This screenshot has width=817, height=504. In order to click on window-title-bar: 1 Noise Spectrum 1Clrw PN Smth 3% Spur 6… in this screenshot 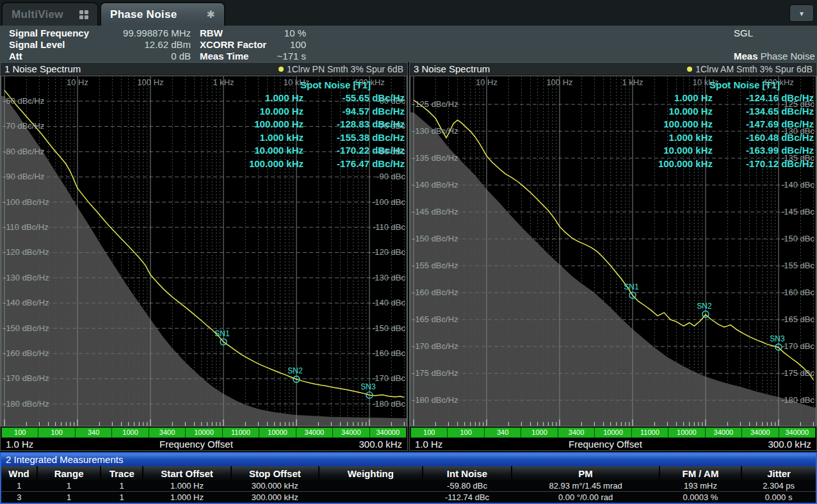, I will do `click(204, 69)`.